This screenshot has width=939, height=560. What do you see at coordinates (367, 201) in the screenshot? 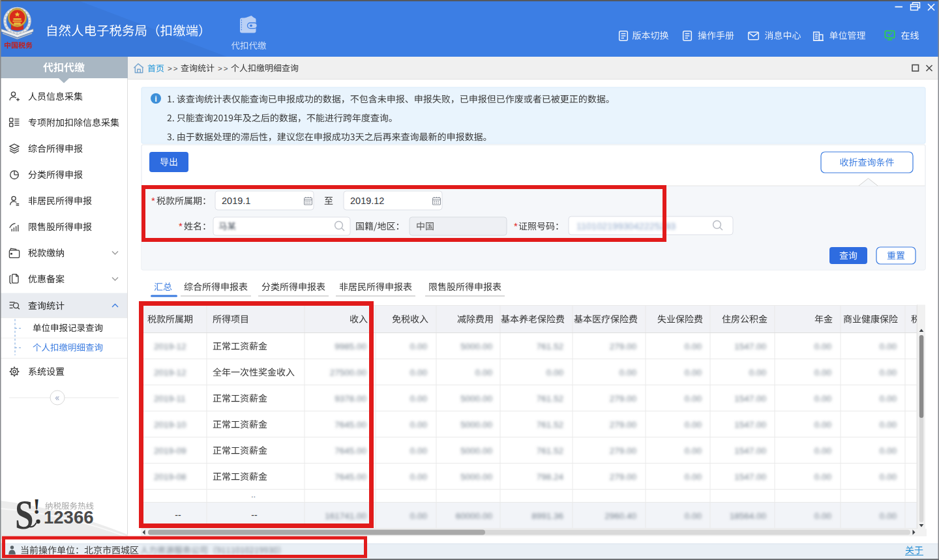
I see `svg-text: 2019.12` at bounding box center [367, 201].